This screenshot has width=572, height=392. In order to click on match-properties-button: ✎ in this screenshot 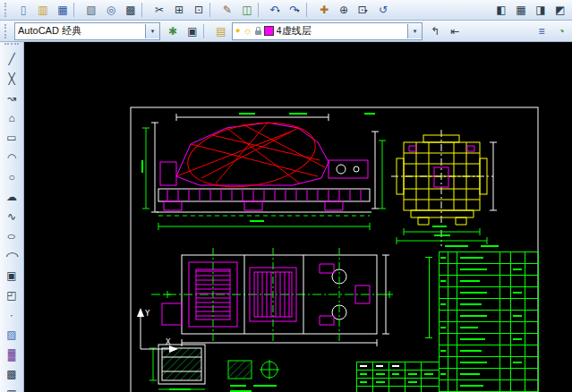, I will do `click(226, 10)`.